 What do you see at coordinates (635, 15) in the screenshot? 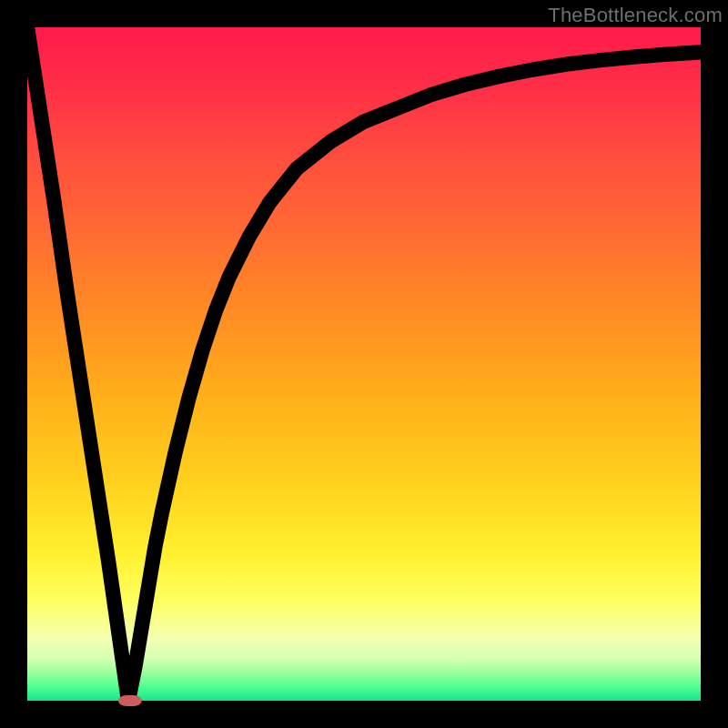
I see `watermark-text: TheBottleneck.com` at bounding box center [635, 15].